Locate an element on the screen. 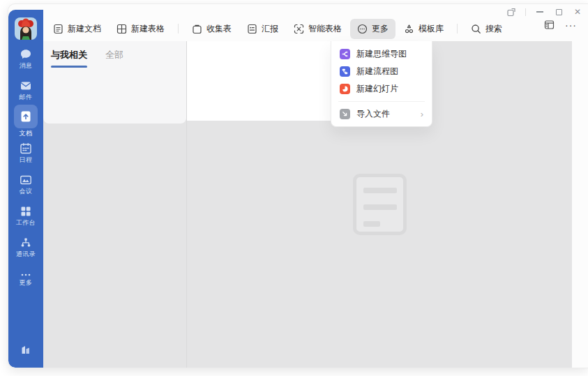 This screenshot has height=376, width=588. template-icon is located at coordinates (409, 29).